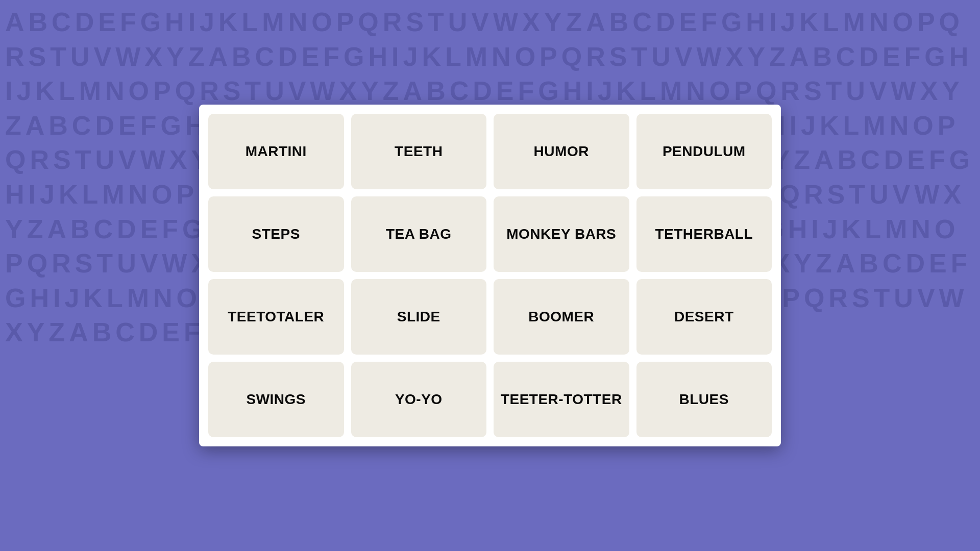 The width and height of the screenshot is (980, 551). What do you see at coordinates (704, 399) in the screenshot?
I see `card-blues: BLUES` at bounding box center [704, 399].